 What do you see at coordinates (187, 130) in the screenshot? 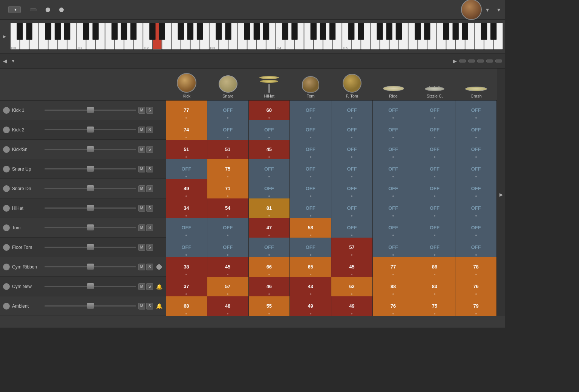
I see `grid-cell: 74` at bounding box center [187, 130].